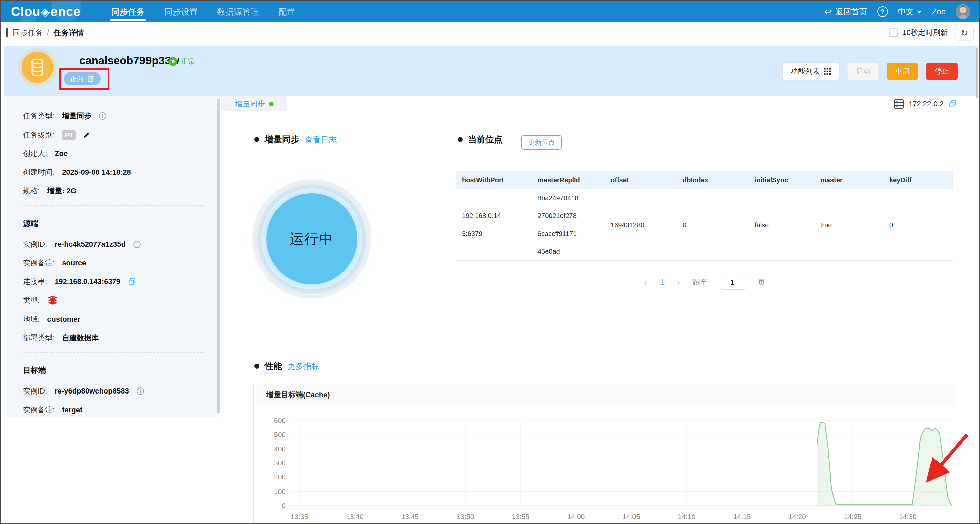 The image size is (980, 524). What do you see at coordinates (520, 516) in the screenshot?
I see `svg-text: 13:55` at bounding box center [520, 516].